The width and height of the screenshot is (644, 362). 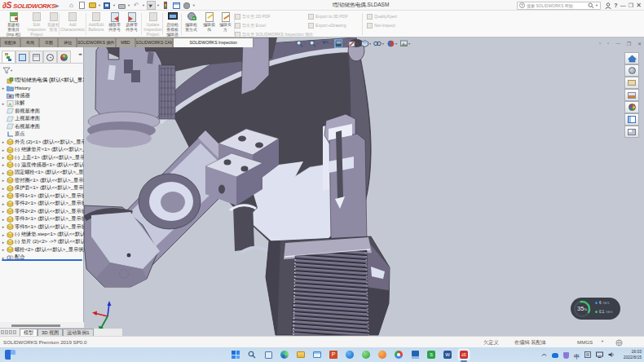 What do you see at coordinates (410, 44) in the screenshot?
I see `apply-scene-dropdown-icon: ▾` at bounding box center [410, 44].